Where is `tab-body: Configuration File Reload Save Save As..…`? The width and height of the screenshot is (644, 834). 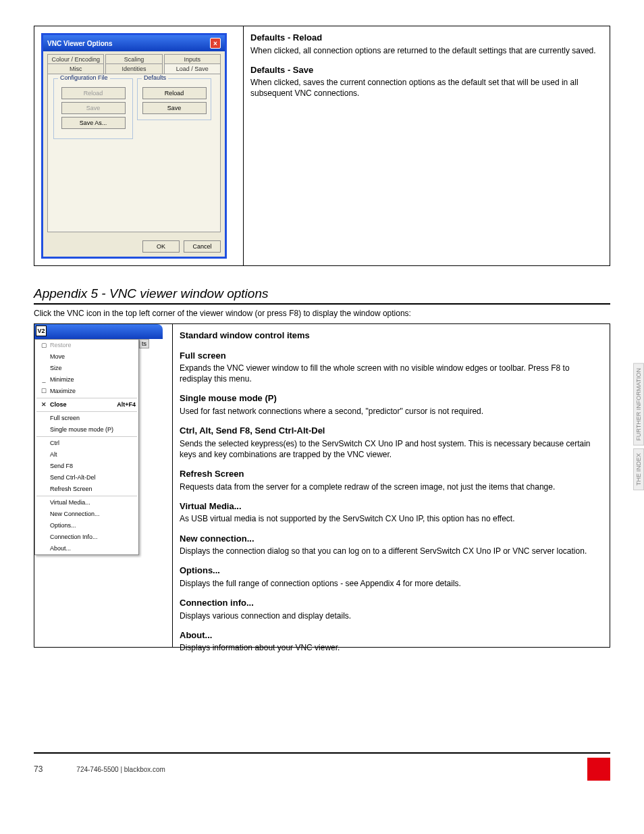
tab-body: Configuration File Reload Save Save As..… is located at coordinates (134, 153).